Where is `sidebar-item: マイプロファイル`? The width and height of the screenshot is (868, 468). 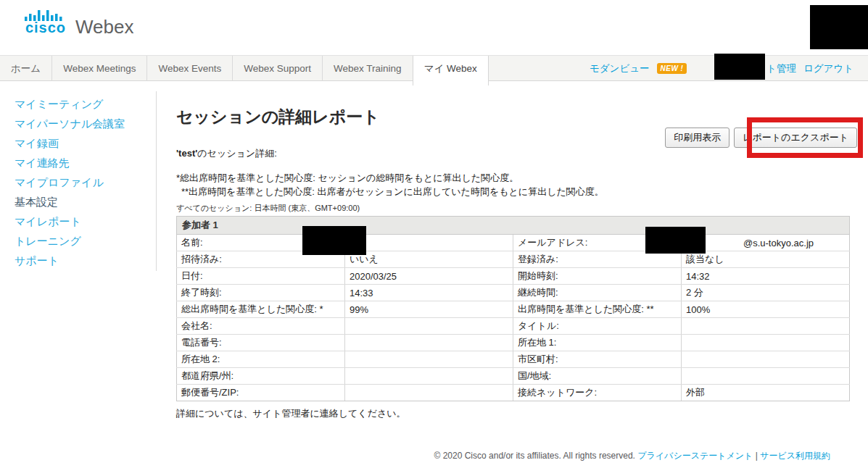 sidebar-item: マイプロファイル is located at coordinates (83, 183).